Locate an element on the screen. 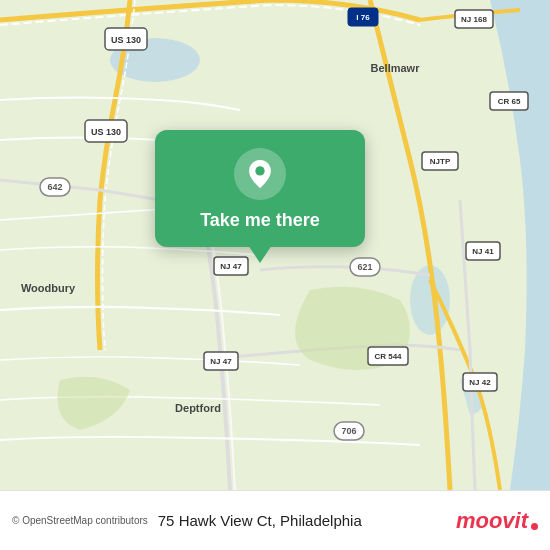 The height and width of the screenshot is (550, 550). moovit-dot-icon is located at coordinates (534, 526).